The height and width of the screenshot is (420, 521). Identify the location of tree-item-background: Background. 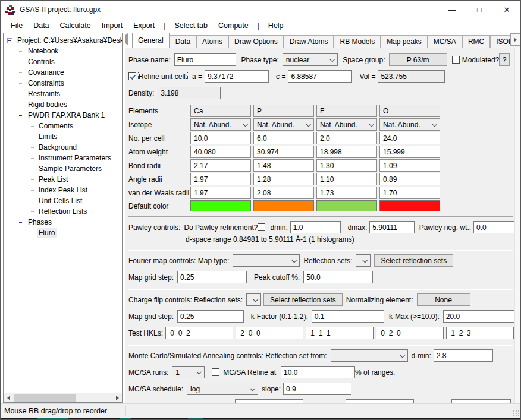
(63, 147).